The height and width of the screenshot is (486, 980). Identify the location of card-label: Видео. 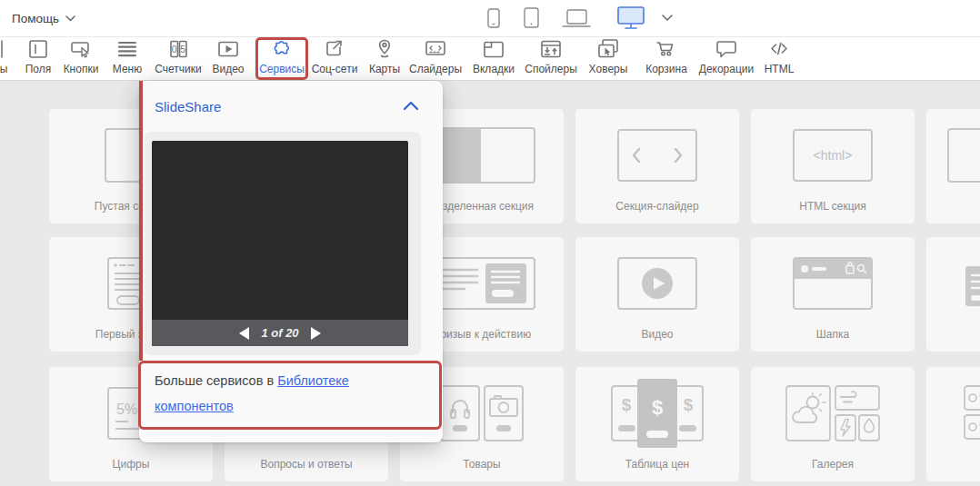
(657, 334).